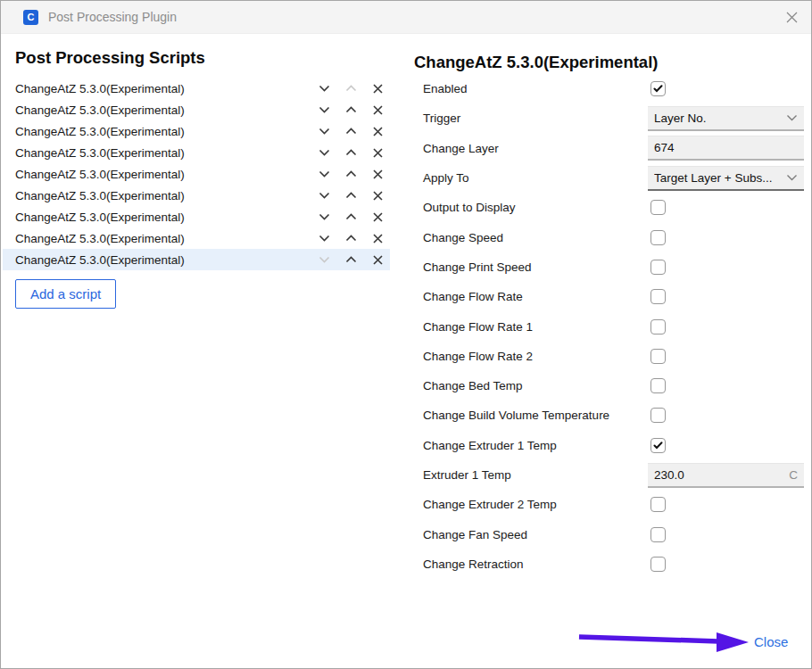  Describe the element at coordinates (531, 357) in the screenshot. I see `setting-label: Change Flow Rate 2` at that location.